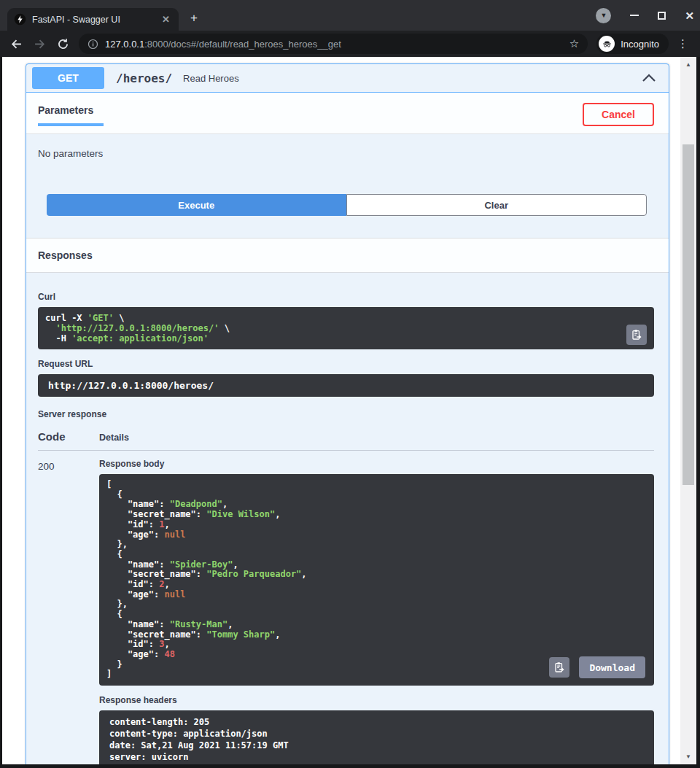 This screenshot has width=700, height=768. Describe the element at coordinates (559, 667) in the screenshot. I see `copy-response-button` at that location.